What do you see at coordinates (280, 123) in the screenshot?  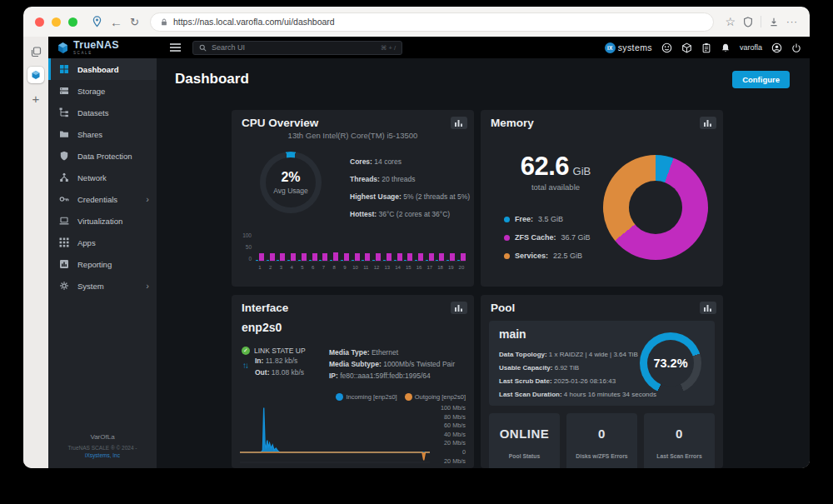 I see `cpu-card-title: CPU Overview` at bounding box center [280, 123].